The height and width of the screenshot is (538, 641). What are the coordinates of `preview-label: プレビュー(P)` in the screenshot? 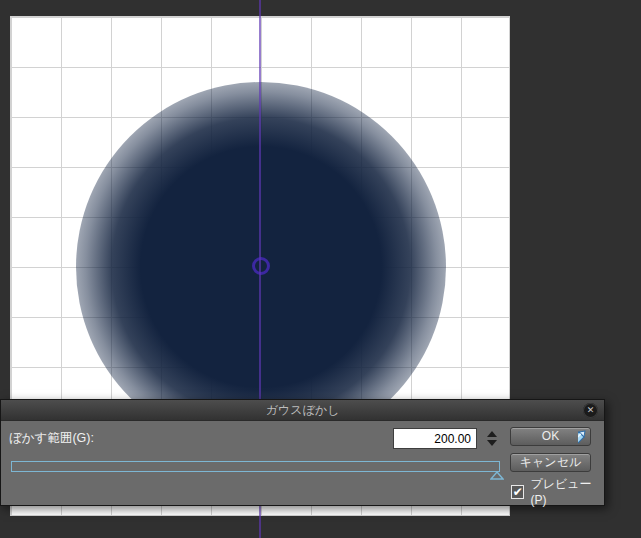 It's located at (567, 492).